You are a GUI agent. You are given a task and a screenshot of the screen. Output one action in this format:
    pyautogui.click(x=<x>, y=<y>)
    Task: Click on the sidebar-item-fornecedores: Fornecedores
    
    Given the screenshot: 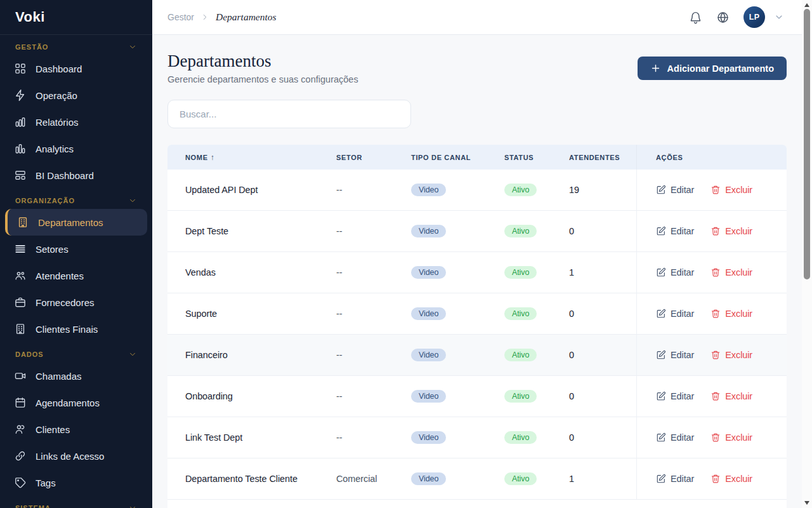 What is the action you would take?
    pyautogui.click(x=76, y=302)
    